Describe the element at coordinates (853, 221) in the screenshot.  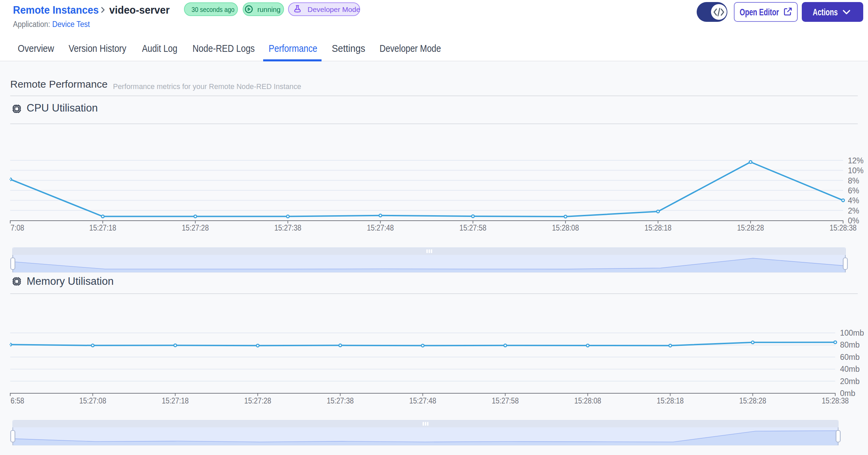
I see `svg-text: 0%` at that location.